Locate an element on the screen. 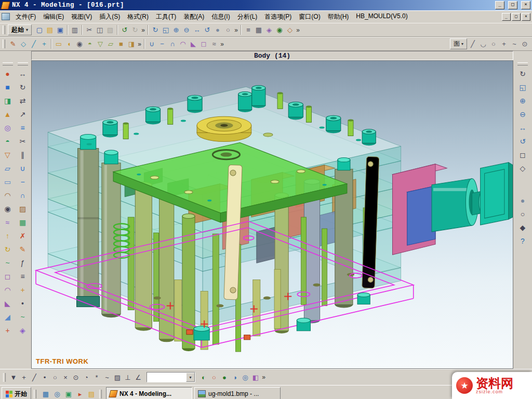 The height and width of the screenshot is (399, 532). save-icon: ▣ is located at coordinates (60, 30).